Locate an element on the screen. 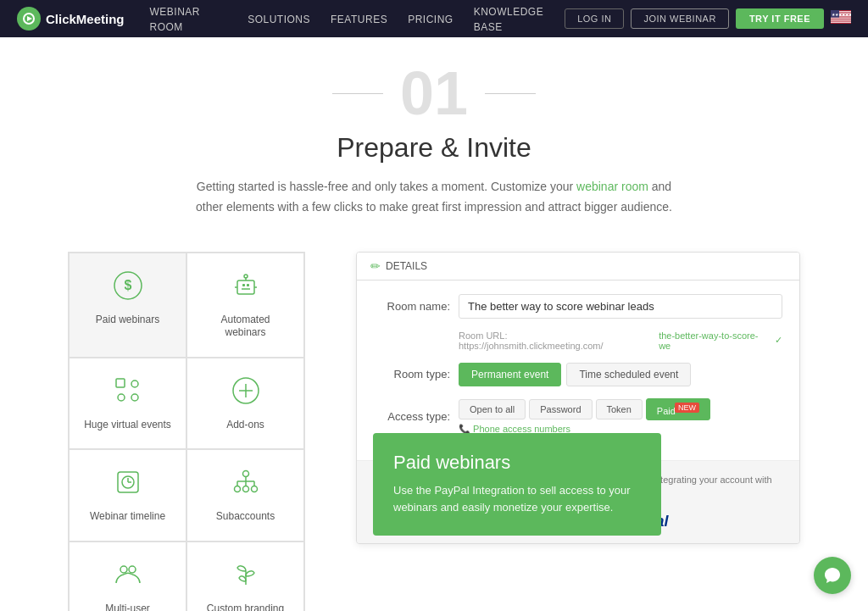 The image size is (868, 611). tooltip-title: Paid webinars is located at coordinates (517, 463).